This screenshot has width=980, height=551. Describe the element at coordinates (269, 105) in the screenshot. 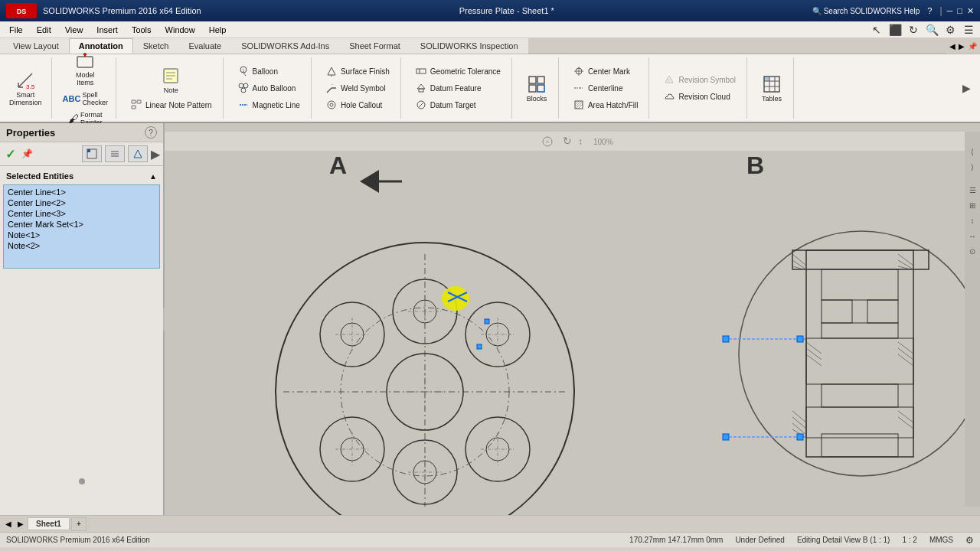

I see `magnetic-line-btn: Magnetic Line` at that location.